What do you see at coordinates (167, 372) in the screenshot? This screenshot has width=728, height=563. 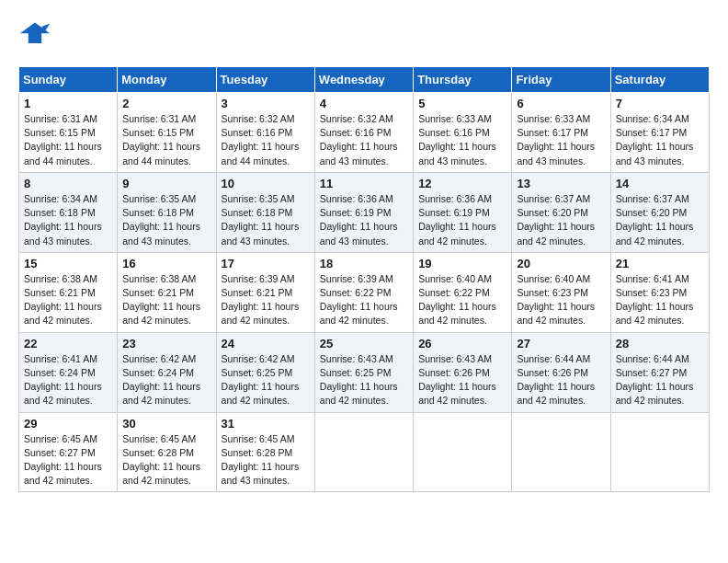 I see `calendar-cell: 23 Sunrise: 6:42 AM Sunset: 6:24 PM Dayl…` at bounding box center [167, 372].